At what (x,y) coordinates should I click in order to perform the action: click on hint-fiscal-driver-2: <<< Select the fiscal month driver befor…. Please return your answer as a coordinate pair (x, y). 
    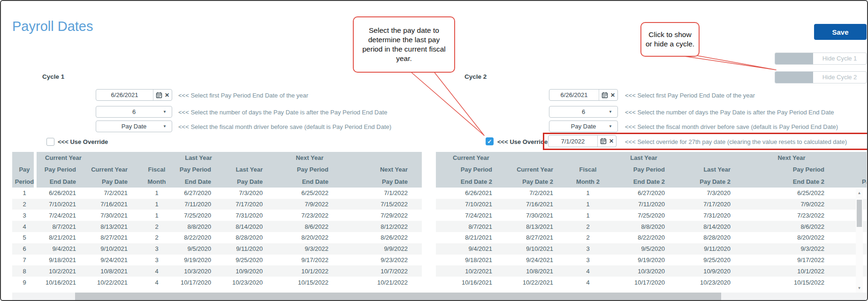
    Looking at the image, I should click on (731, 127).